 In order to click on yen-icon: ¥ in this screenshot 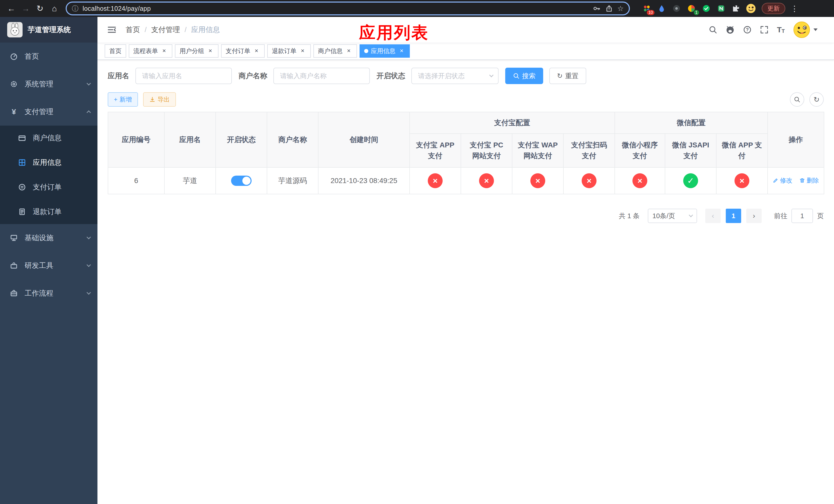, I will do `click(14, 112)`.